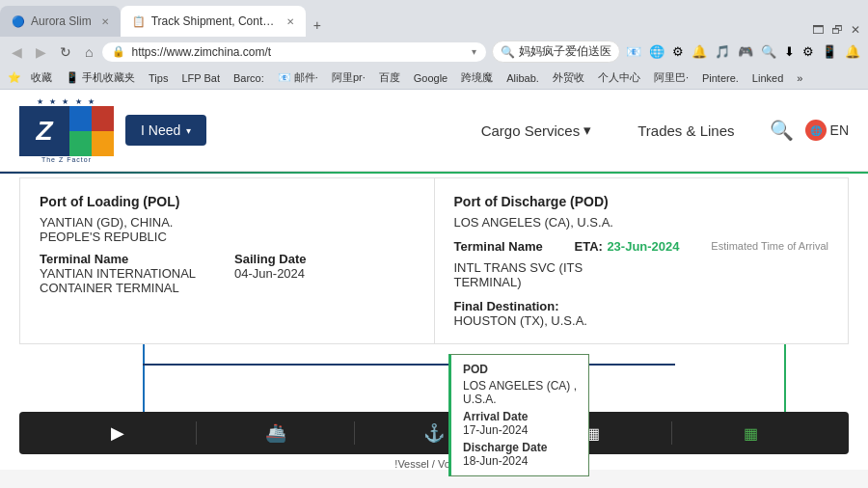 This screenshot has height=488, width=868. What do you see at coordinates (556, 52) in the screenshot?
I see `search-box: 🔍 妈妈疯子爱伯送医` at bounding box center [556, 52].